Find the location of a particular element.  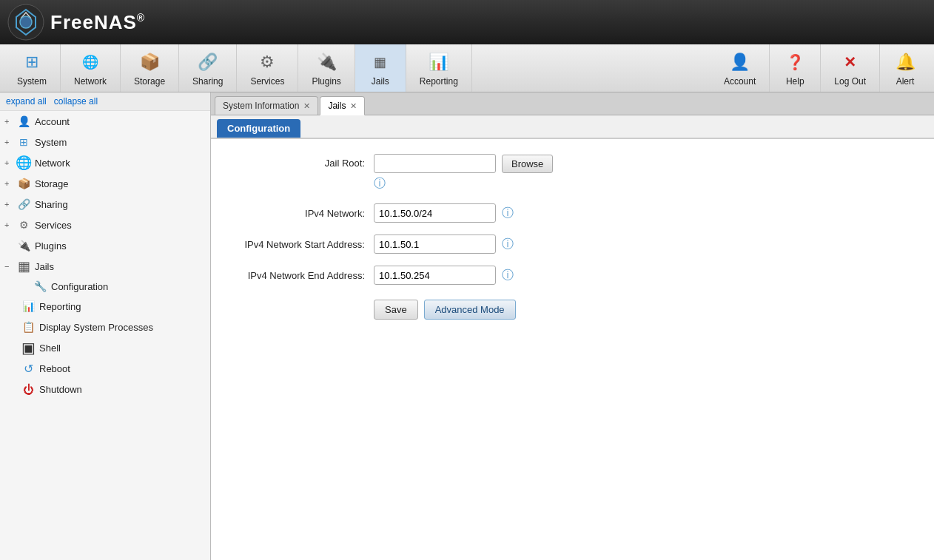

reboot-sidebar-icon is located at coordinates (28, 368).